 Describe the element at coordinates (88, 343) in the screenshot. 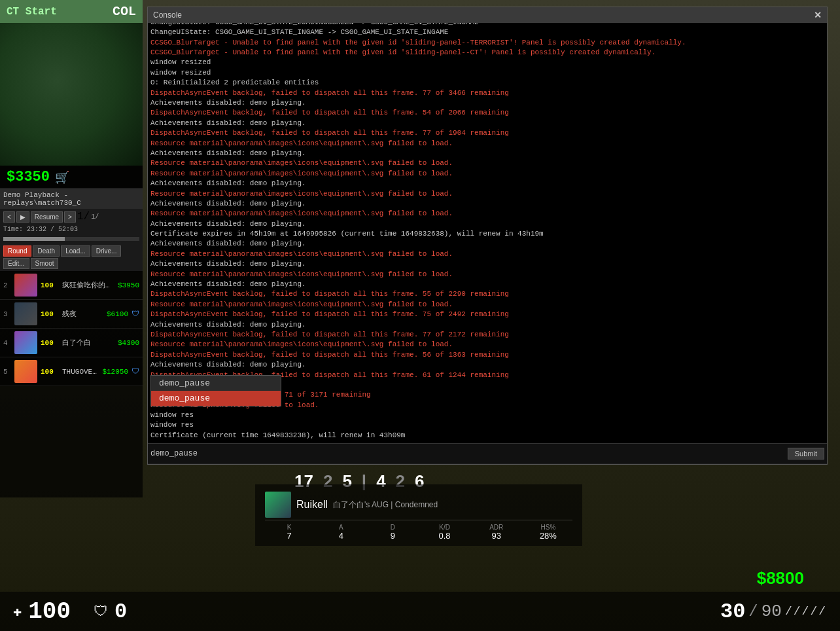

I see `player-name: 白了个白` at that location.